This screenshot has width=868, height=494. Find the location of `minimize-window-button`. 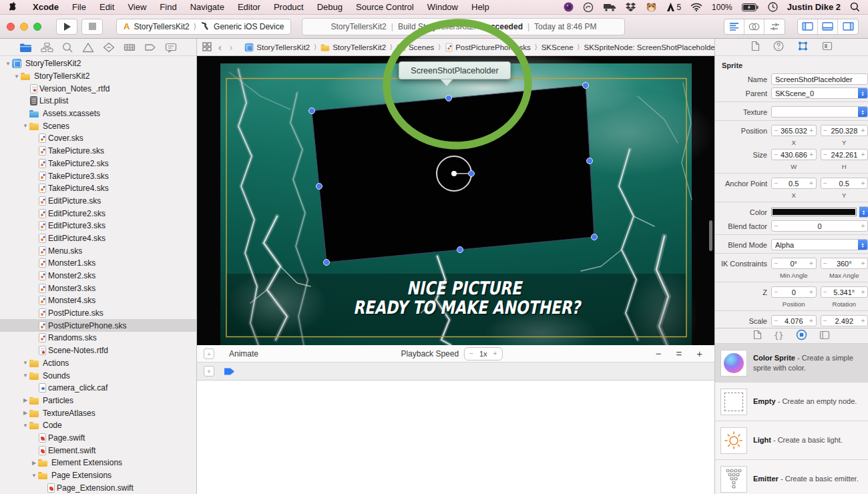

minimize-window-button is located at coordinates (24, 27).